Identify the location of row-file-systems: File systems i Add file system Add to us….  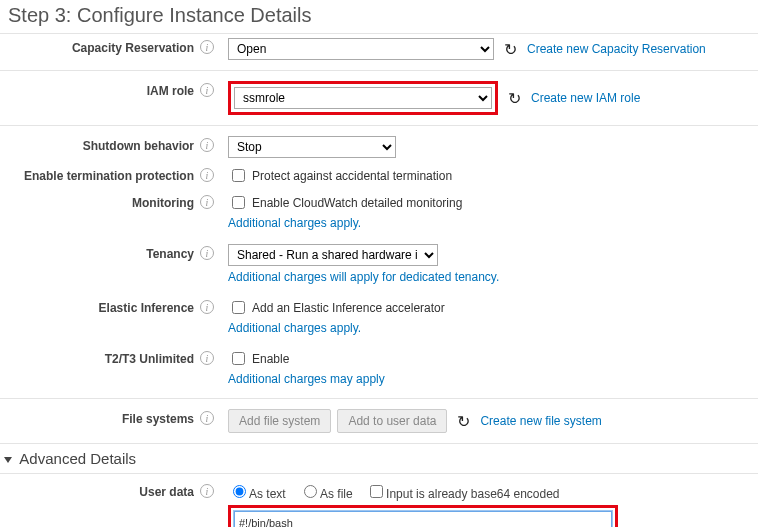
(379, 421).